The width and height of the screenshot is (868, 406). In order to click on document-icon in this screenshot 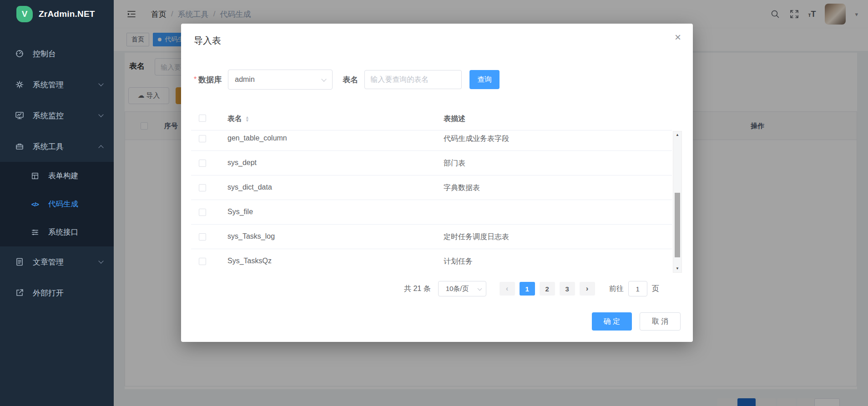, I will do `click(20, 262)`.